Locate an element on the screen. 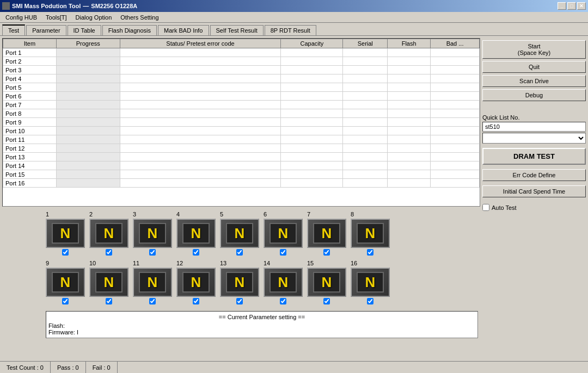  err-code-define-button: Err Code Define is located at coordinates (534, 175).